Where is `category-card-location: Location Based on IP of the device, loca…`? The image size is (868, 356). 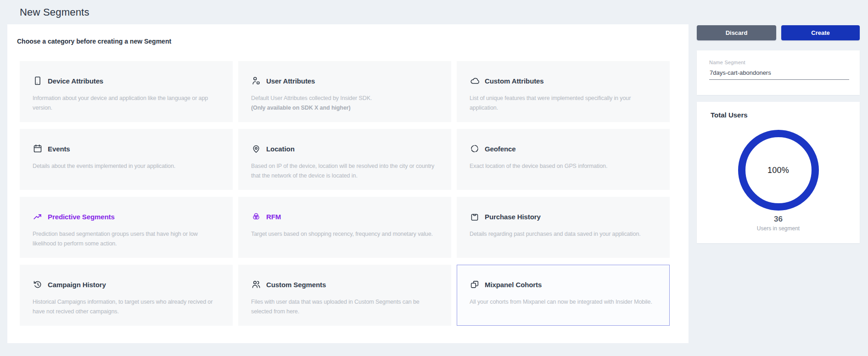
category-card-location: Location Based on IP of the device, loca… is located at coordinates (345, 160).